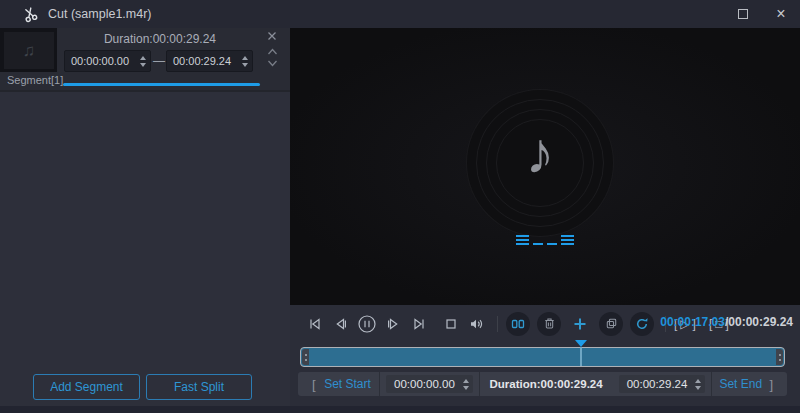  Describe the element at coordinates (430, 384) in the screenshot. I see `trim-start-field: 00:00:00.00` at that location.